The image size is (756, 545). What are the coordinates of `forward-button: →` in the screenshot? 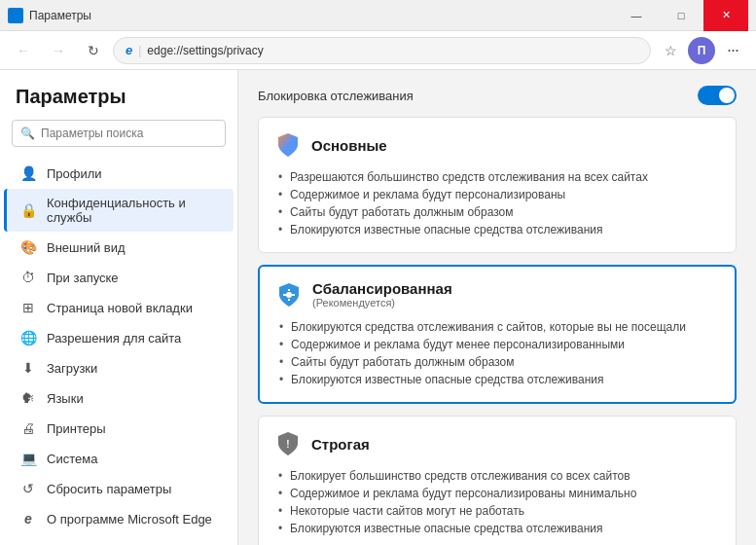 It's located at (58, 51).